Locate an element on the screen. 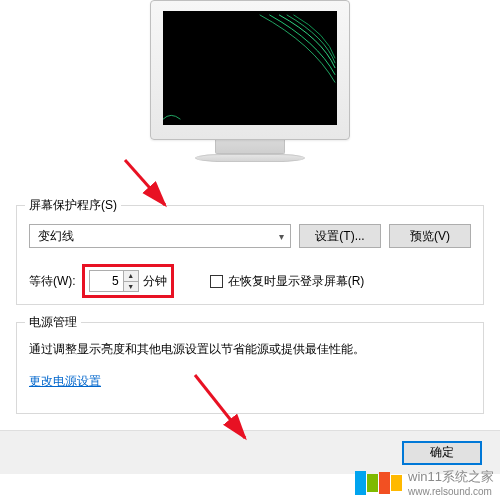 Image resolution: width=500 pixels, height=503 pixels. screensaver-select-value: 变幻线 is located at coordinates (56, 236).